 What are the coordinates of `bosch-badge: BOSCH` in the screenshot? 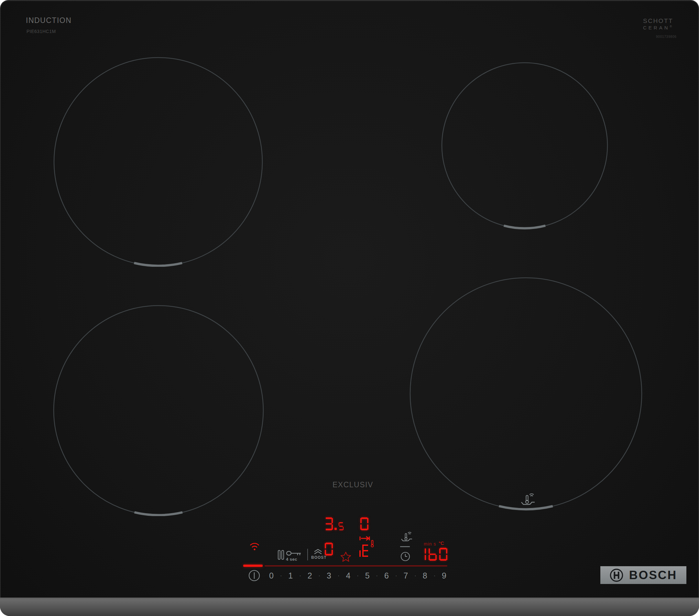 It's located at (644, 575).